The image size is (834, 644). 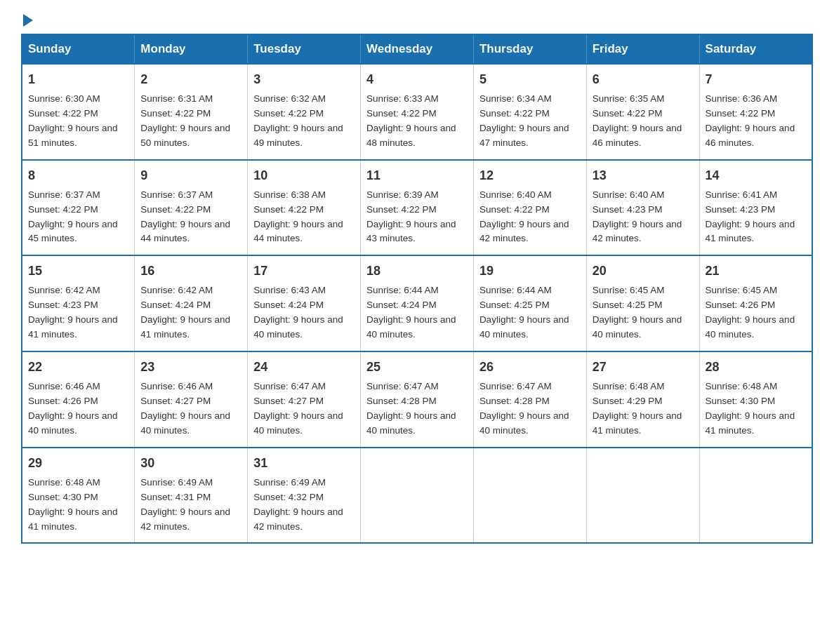 What do you see at coordinates (643, 112) in the screenshot?
I see `calendar-cell: 6 Sunrise: 6:35 AMSunset: 4:22 PMDayligh…` at bounding box center [643, 112].